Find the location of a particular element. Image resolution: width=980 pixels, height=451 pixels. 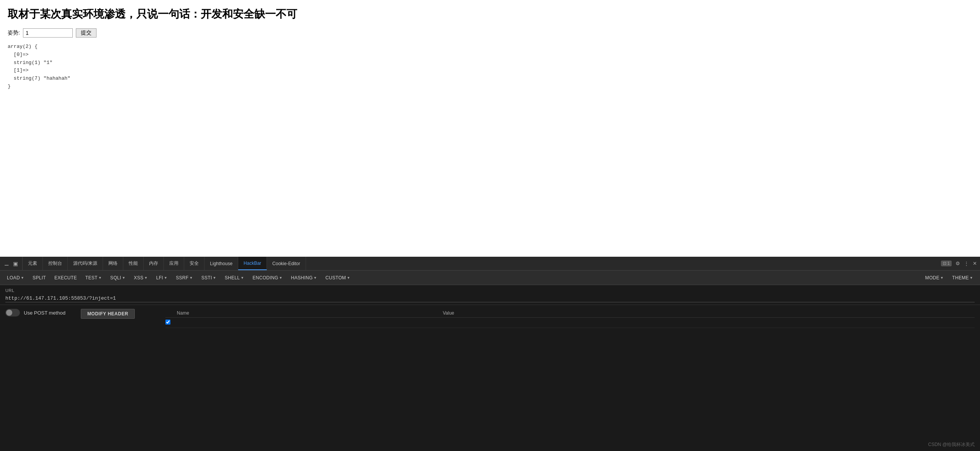

settings-icon: ⚙ is located at coordinates (958, 264).